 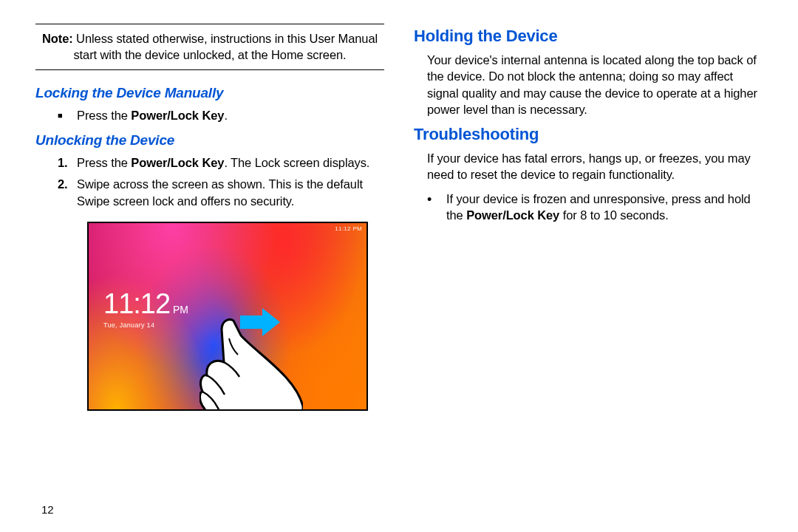 What do you see at coordinates (595, 208) in the screenshot?
I see `list-item: • If your device is frozen and unrespons…` at bounding box center [595, 208].